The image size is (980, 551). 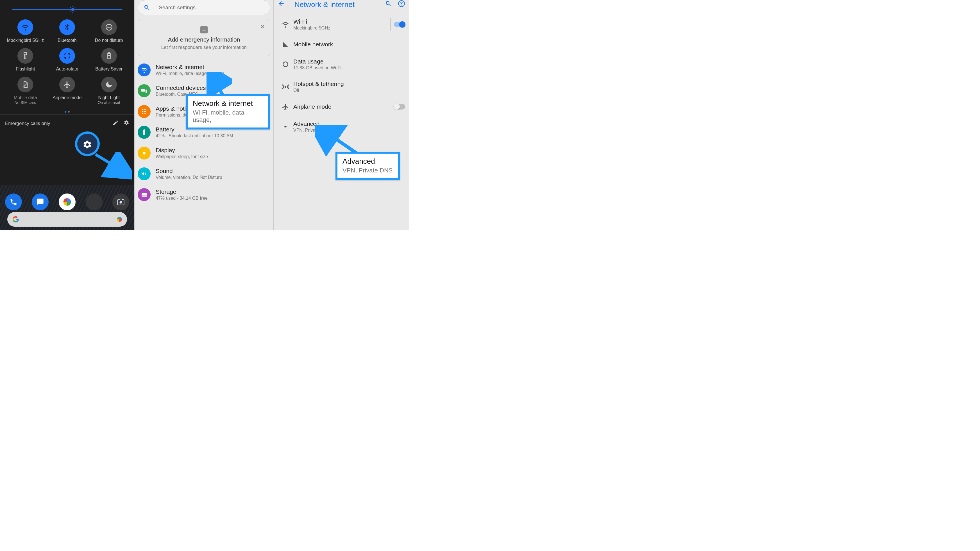 I want to click on back-icon, so click(x=282, y=5).